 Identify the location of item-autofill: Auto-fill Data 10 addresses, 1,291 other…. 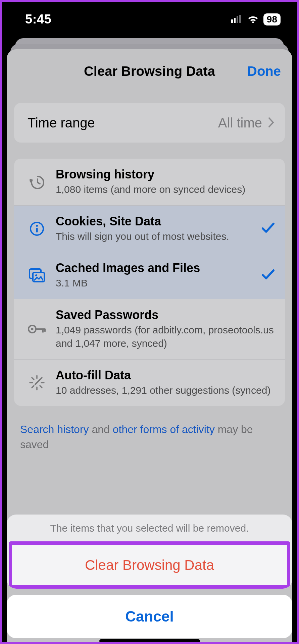
(150, 383).